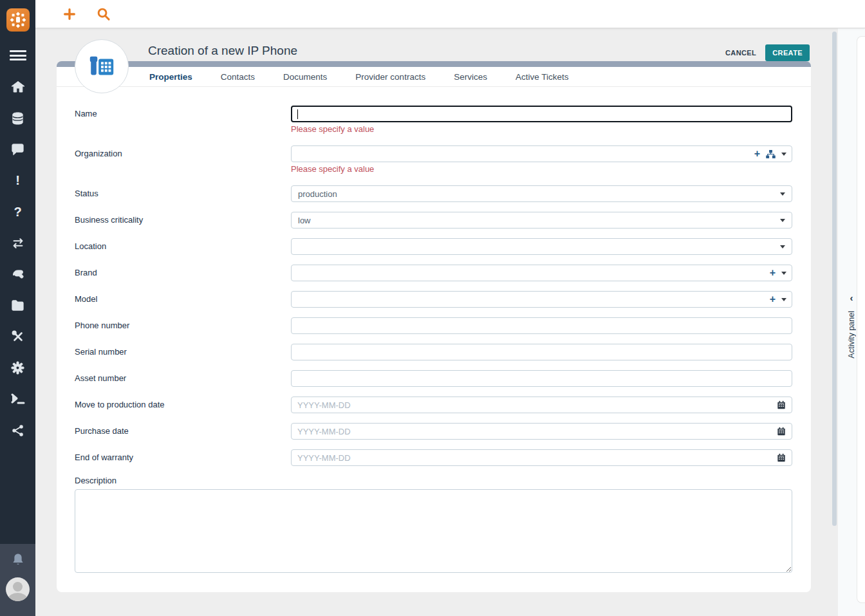 This screenshot has width=865, height=616. Describe the element at coordinates (771, 154) in the screenshot. I see `hierarchy-icon` at that location.